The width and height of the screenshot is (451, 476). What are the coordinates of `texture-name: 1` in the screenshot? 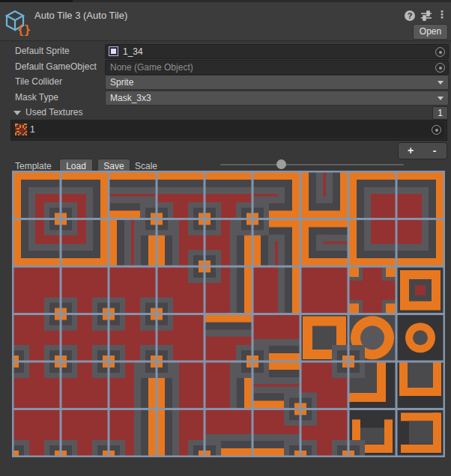 It's located at (33, 129).